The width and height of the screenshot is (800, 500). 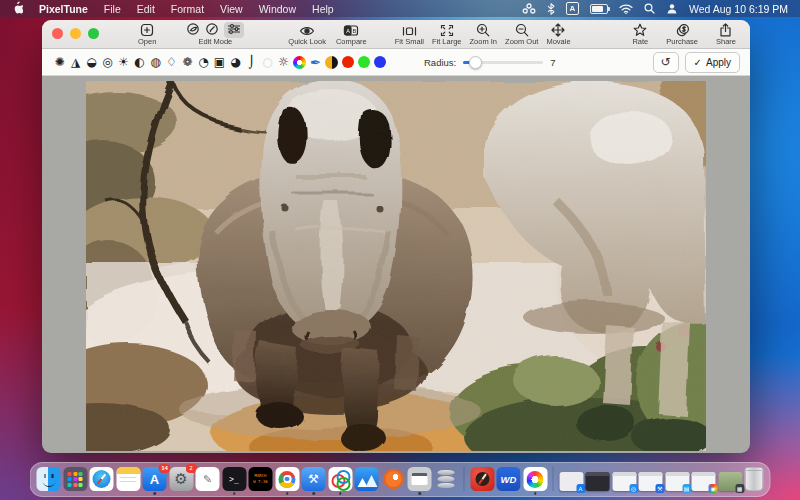 I want to click on minimized-window-pages: ▤, so click(x=677, y=482).